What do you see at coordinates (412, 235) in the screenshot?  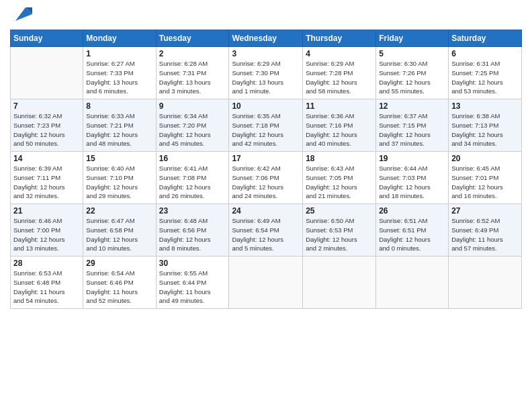 I see `day-info: Sunrise: 6:51 AM Sunset: 6:51 PM Dayligh…` at bounding box center [412, 235].